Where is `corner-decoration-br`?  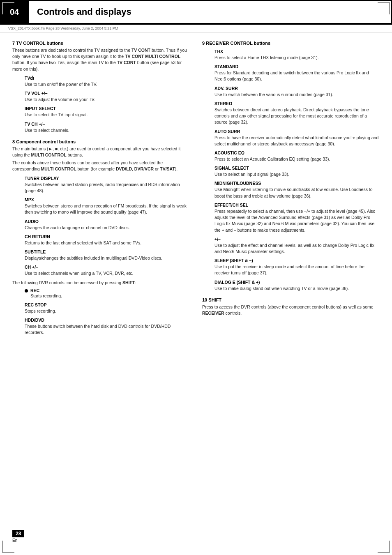 corner-decoration-br is located at coordinates (384, 547).